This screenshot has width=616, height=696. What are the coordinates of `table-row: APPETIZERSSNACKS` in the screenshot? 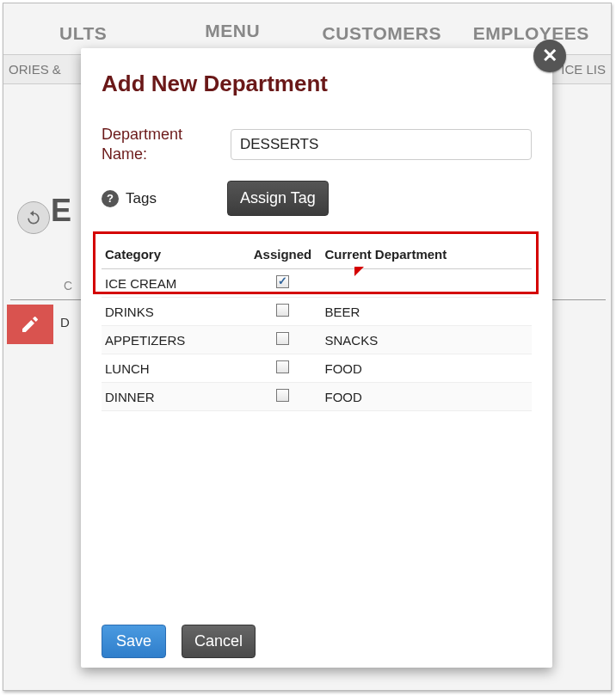 It's located at (317, 341).